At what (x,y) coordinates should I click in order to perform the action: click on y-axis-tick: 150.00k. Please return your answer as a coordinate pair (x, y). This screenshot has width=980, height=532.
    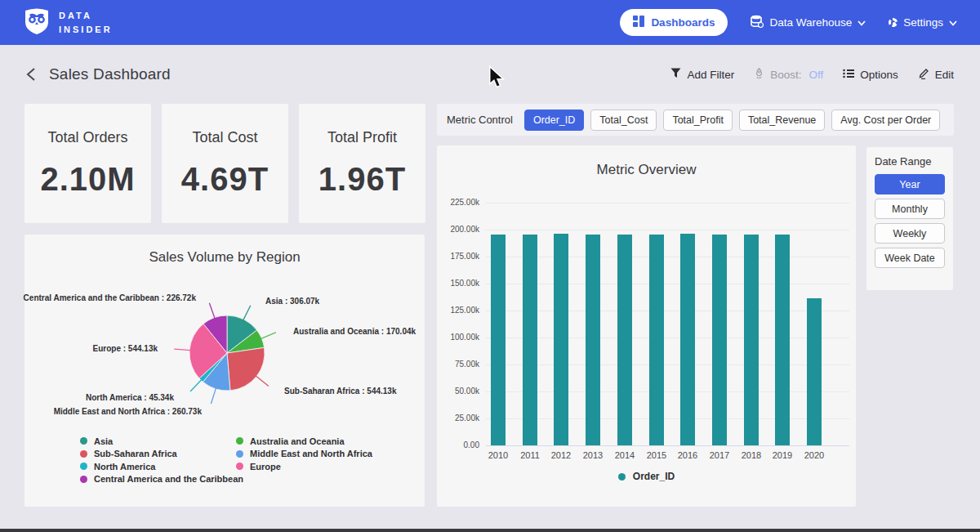
    Looking at the image, I should click on (459, 283).